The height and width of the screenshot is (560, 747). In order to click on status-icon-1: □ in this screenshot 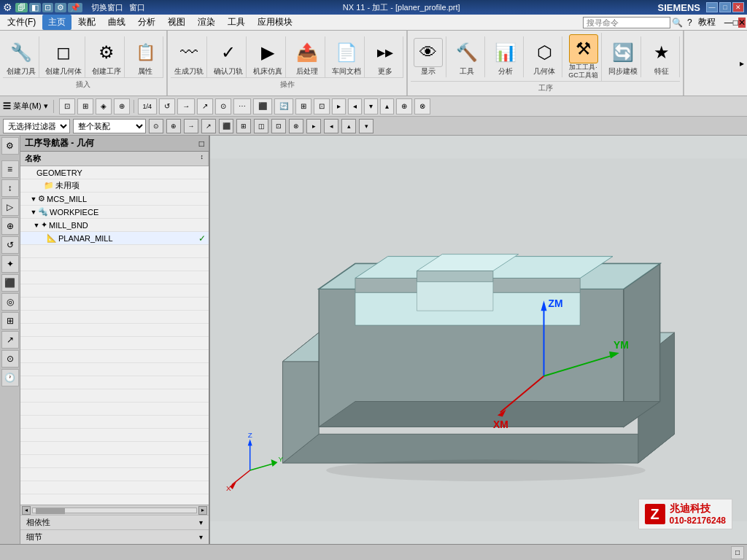, I will do `click(738, 553)`.